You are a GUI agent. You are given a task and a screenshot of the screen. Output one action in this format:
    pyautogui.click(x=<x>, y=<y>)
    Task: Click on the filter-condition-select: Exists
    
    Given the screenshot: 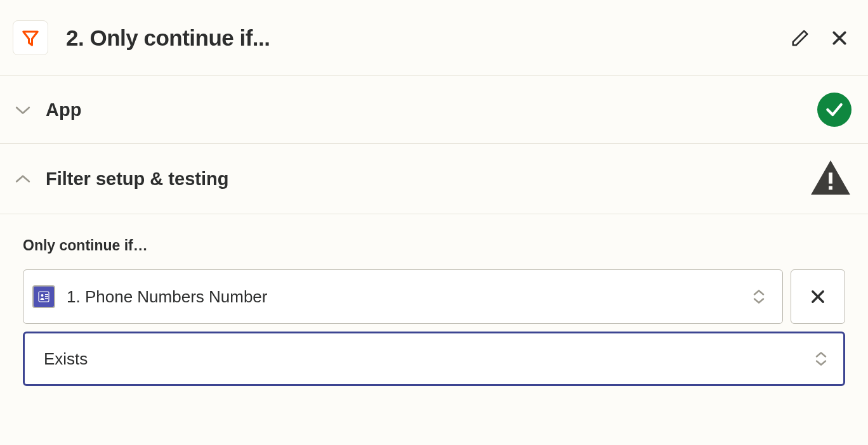 What is the action you would take?
    pyautogui.click(x=434, y=359)
    